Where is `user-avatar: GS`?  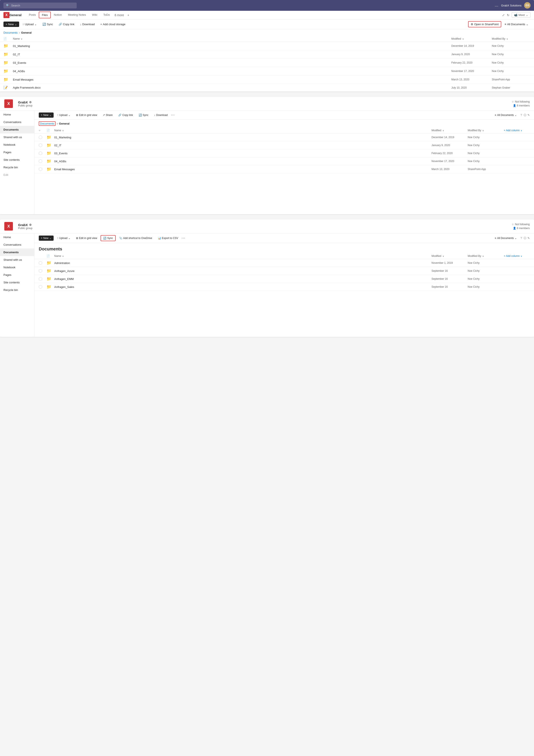 user-avatar: GS is located at coordinates (527, 5).